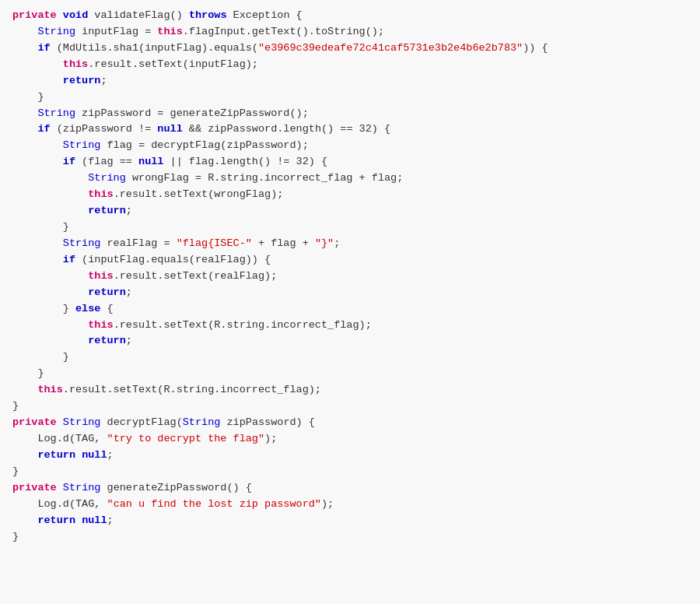 The height and width of the screenshot is (604, 700). I want to click on code-line-18: return;, so click(350, 293).